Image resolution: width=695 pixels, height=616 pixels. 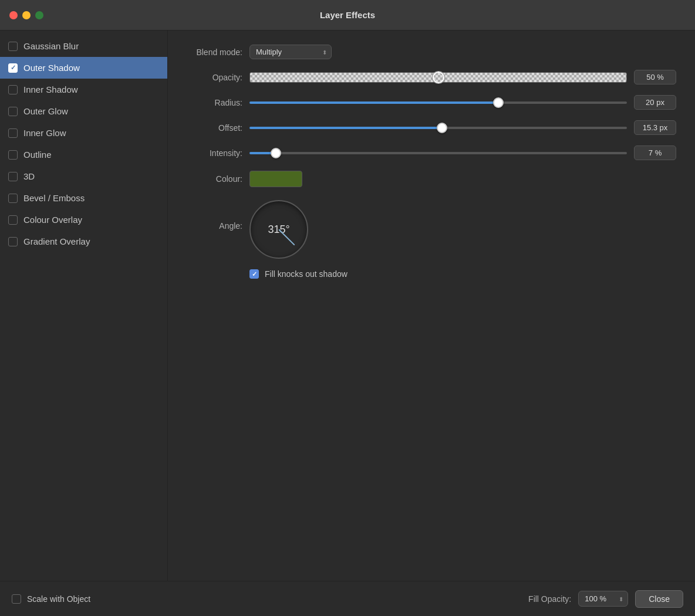 I want to click on angle-label: Angle:, so click(x=215, y=226).